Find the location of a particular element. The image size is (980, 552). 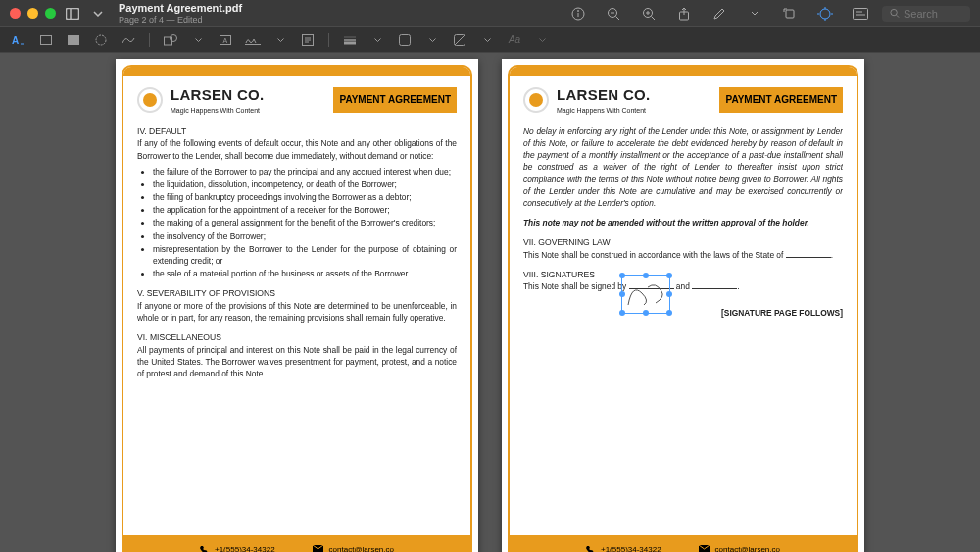

rotate-icon is located at coordinates (790, 14).